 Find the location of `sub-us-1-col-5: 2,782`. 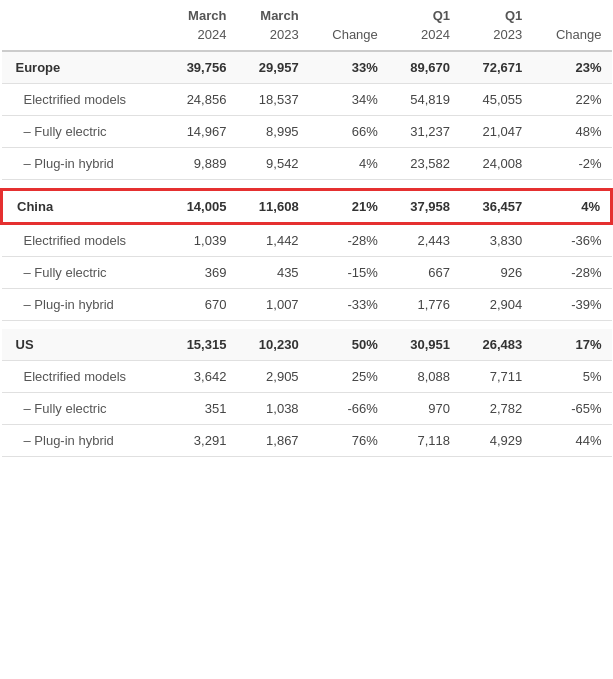

sub-us-1-col-5: 2,782 is located at coordinates (496, 409).